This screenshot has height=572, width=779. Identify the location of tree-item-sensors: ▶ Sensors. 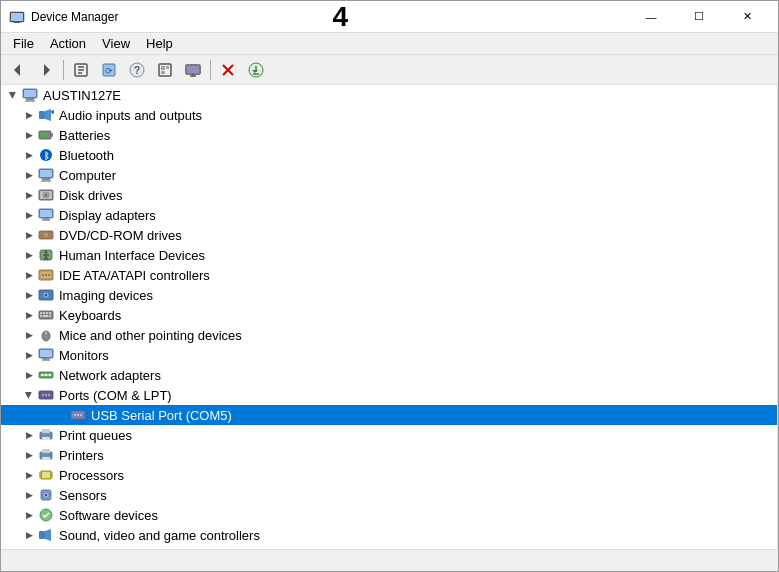
(389, 495).